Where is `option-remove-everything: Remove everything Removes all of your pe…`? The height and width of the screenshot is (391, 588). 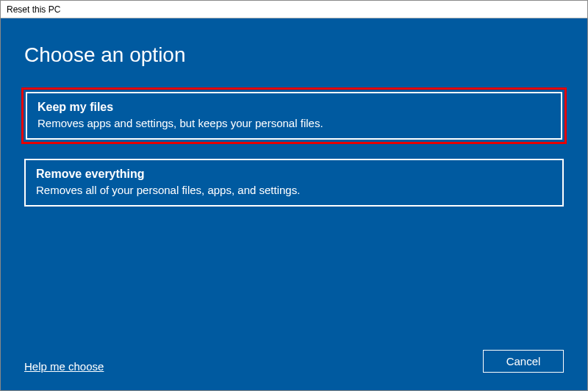 option-remove-everything: Remove everything Removes all of your pe… is located at coordinates (294, 182).